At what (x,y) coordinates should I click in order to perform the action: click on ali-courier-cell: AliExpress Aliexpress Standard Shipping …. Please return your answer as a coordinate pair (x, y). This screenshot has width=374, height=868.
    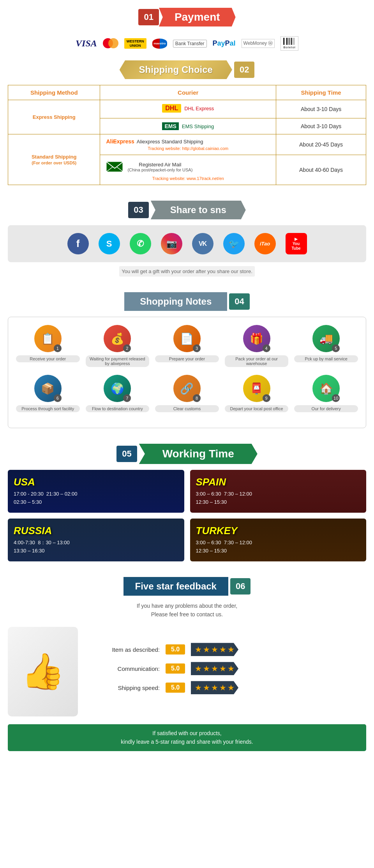
    Looking at the image, I should click on (188, 145).